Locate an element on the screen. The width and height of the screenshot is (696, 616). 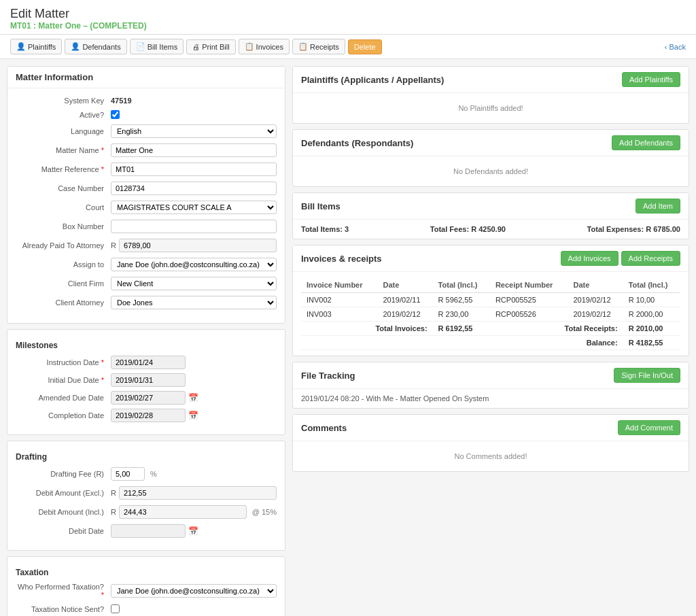
toolbar: 👤 Plaintiffs 👤 Defendants 📄 Bill Items 🖨… is located at coordinates (348, 47).